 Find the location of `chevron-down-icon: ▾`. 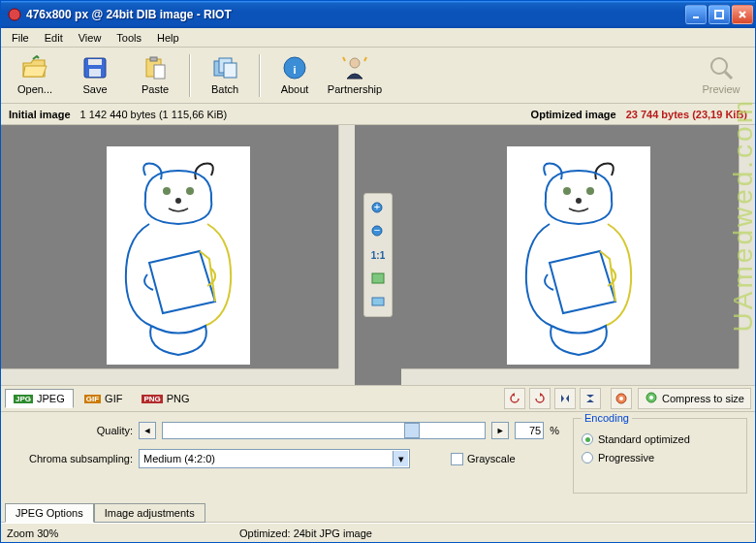

chevron-down-icon: ▾ is located at coordinates (400, 459).